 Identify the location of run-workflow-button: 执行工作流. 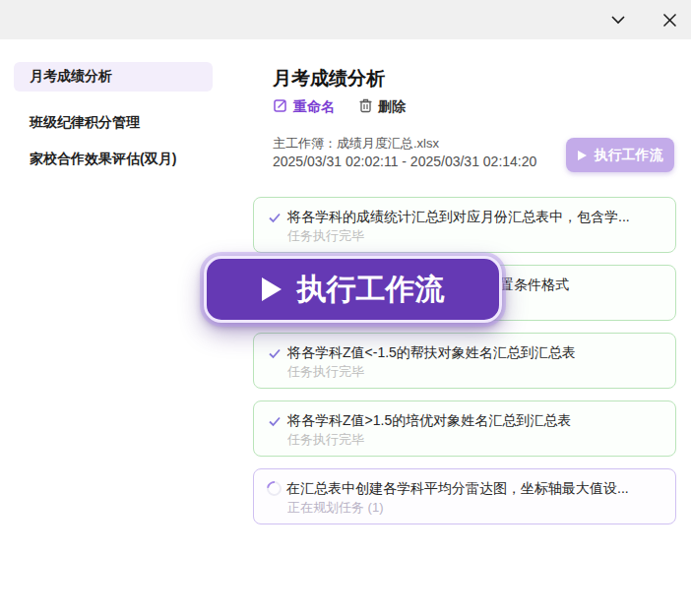
(620, 155).